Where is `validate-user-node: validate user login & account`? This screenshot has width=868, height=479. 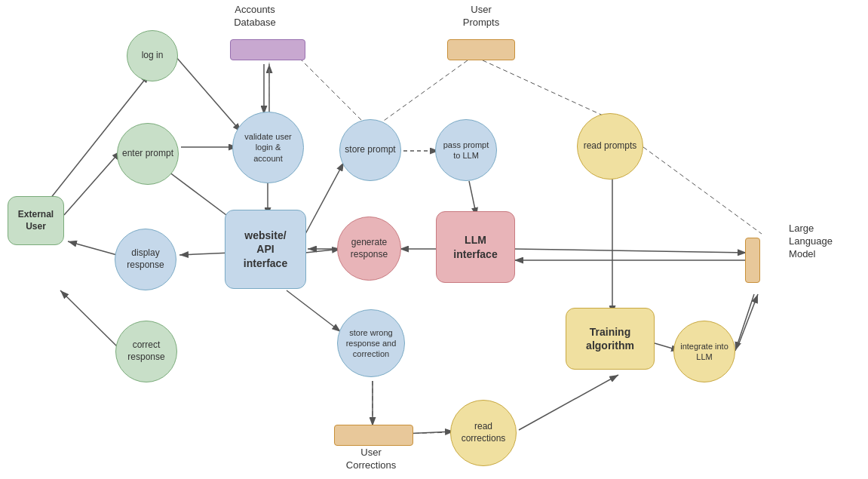
validate-user-node: validate user login & account is located at coordinates (268, 148).